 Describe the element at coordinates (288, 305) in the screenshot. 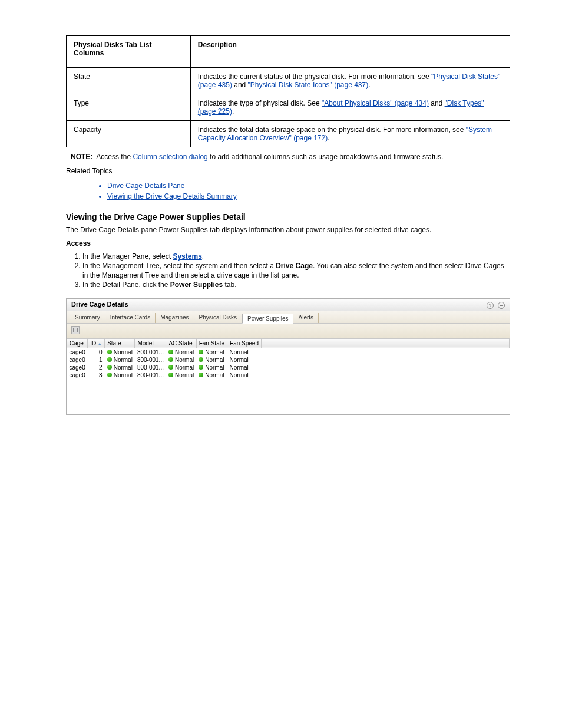

I see `widget-titlebar: Drive Cage Details ? –` at that location.